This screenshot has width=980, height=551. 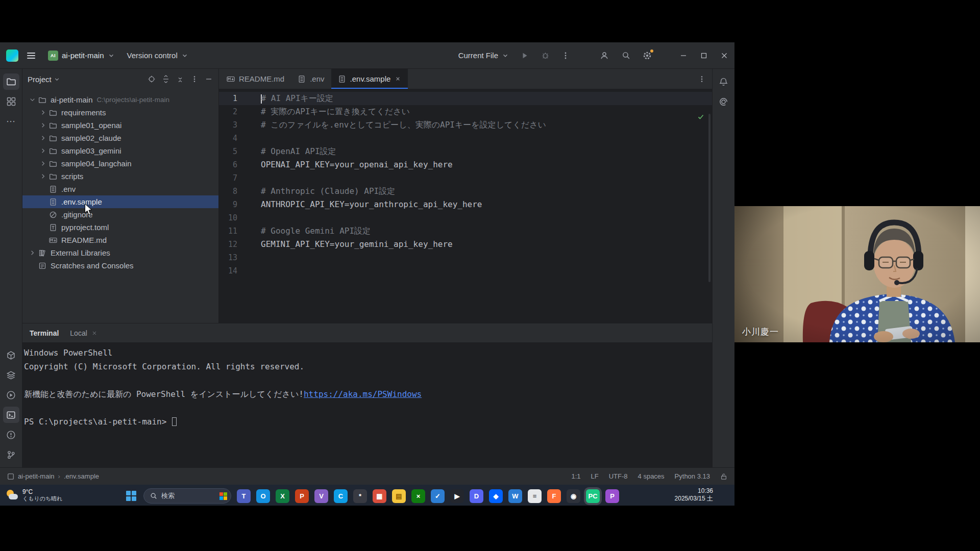 I want to click on terminal-title: Terminal, so click(x=44, y=333).